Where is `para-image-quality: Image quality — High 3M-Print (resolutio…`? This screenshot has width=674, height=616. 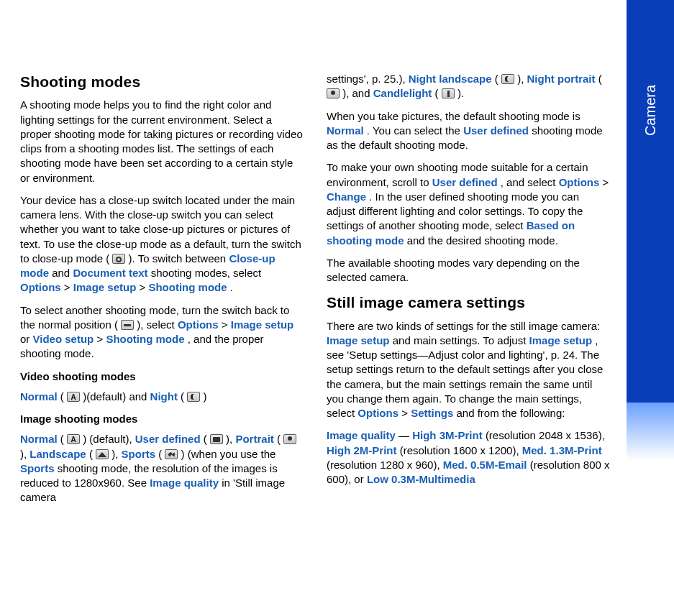
para-image-quality: Image quality — High 3M-Print (resolutio… is located at coordinates (468, 457).